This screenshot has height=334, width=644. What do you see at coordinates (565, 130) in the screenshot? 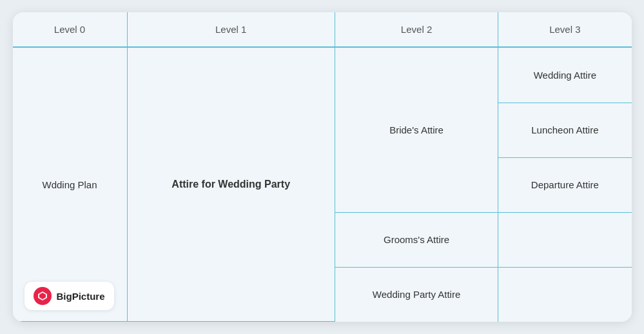
I see `cell-luncheon-attire: Luncheon Attire` at bounding box center [565, 130].